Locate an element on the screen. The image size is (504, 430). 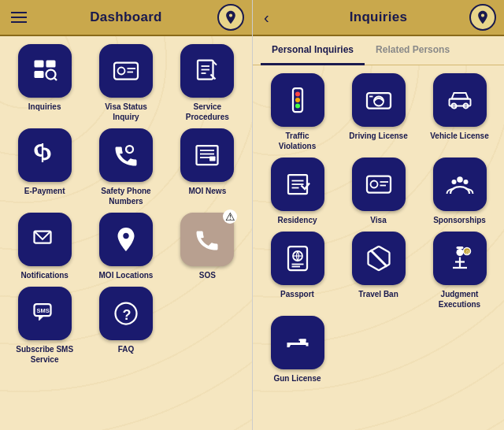
passport-icon-box is located at coordinates (298, 258).